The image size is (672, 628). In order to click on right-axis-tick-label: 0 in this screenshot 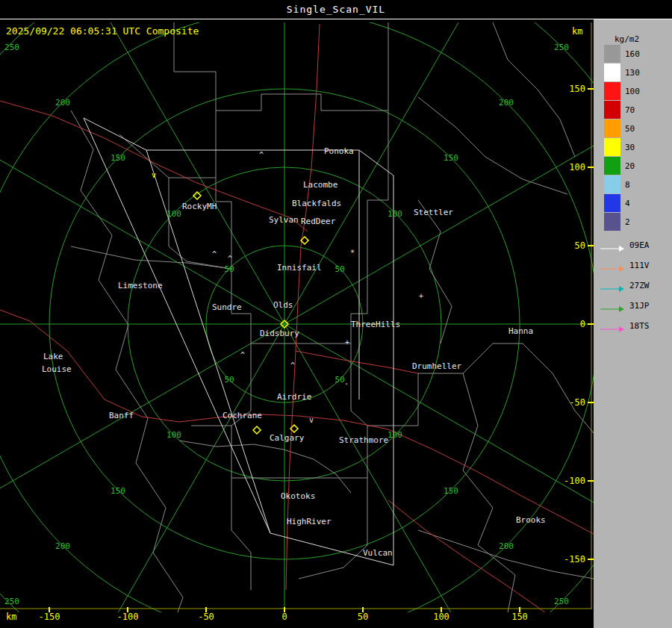, I will do `click(570, 324)`.